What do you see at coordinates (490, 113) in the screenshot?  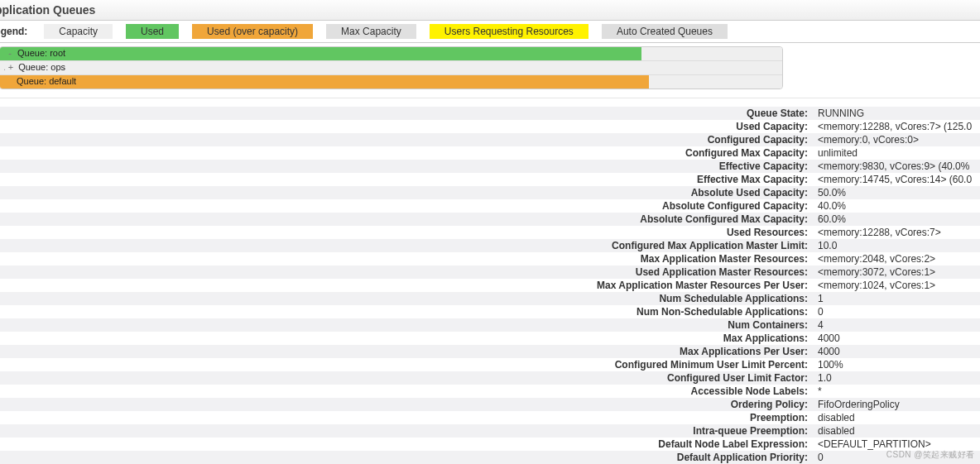 I see `table-row: Queue State:RUNNING` at bounding box center [490, 113].